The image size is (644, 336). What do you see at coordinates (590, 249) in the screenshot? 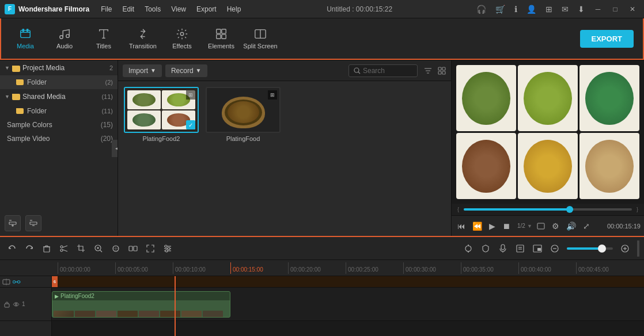
I see `zoom-slider` at bounding box center [590, 249].